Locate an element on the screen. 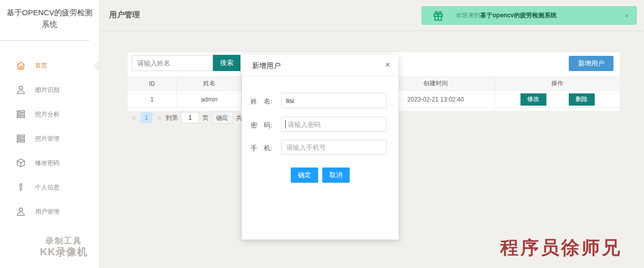  modal-confirm-button: 确定 is located at coordinates (304, 175).